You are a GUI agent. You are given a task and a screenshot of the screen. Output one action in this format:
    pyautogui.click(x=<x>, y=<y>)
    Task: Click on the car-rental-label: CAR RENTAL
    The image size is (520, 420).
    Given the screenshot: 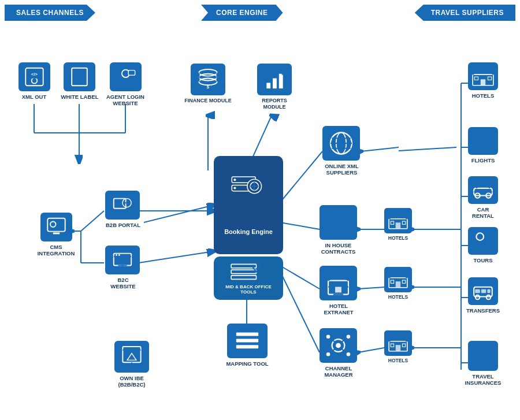 What is the action you would take?
    pyautogui.click(x=483, y=213)
    